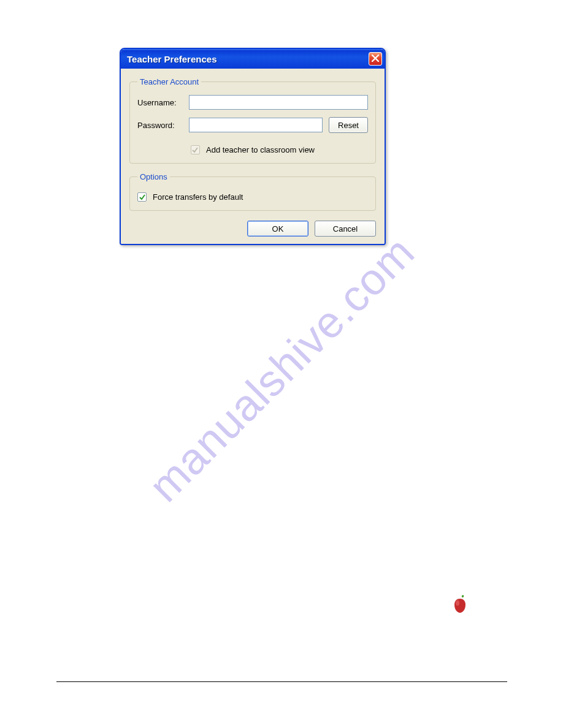 The image size is (563, 728). What do you see at coordinates (282, 681) in the screenshot?
I see `footer-divider` at bounding box center [282, 681].